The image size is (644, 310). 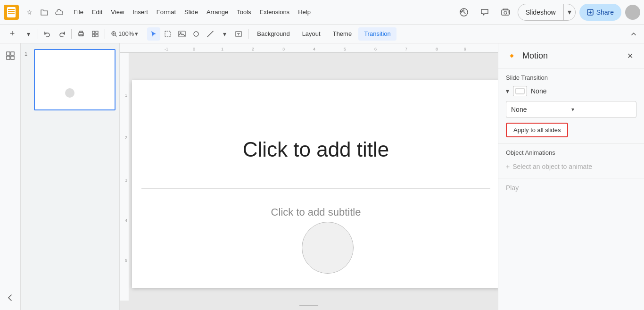 What do you see at coordinates (571, 77) in the screenshot?
I see `slide-transition-label: Slide Transition` at bounding box center [571, 77].